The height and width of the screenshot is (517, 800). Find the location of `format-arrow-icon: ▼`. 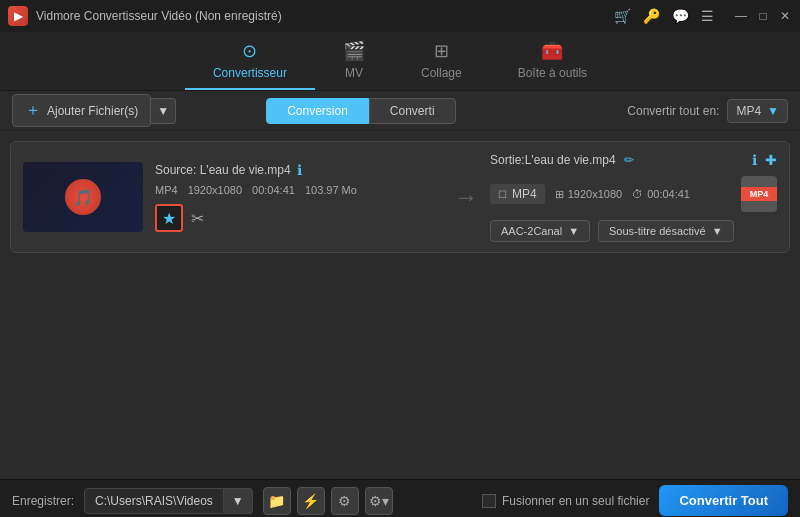

format-arrow-icon: ▼ is located at coordinates (773, 111).